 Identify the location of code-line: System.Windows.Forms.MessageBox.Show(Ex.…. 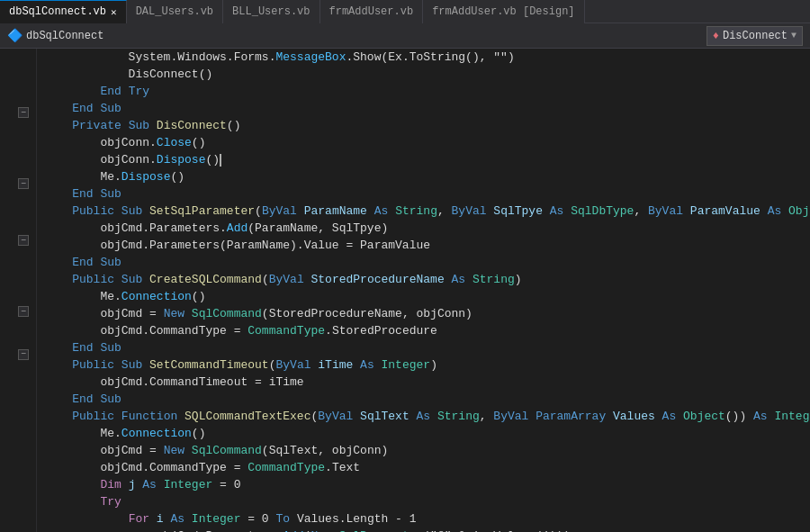
(427, 58).